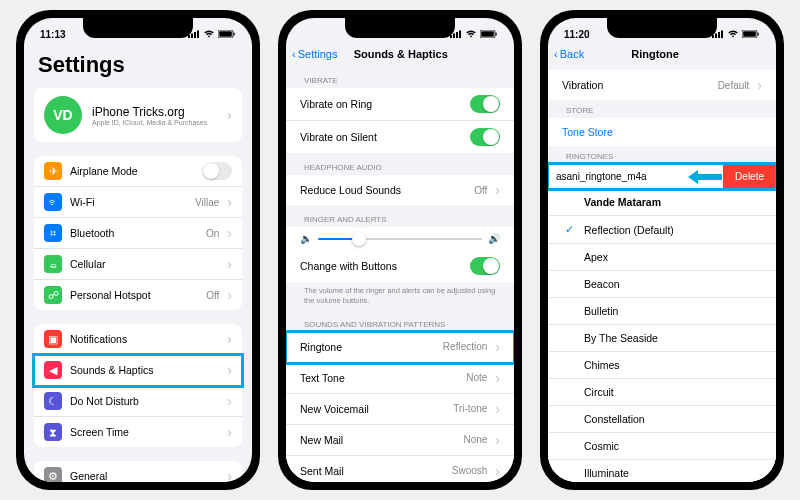 The width and height of the screenshot is (800, 500). I want to click on ringtone-label: Apex, so click(596, 257).